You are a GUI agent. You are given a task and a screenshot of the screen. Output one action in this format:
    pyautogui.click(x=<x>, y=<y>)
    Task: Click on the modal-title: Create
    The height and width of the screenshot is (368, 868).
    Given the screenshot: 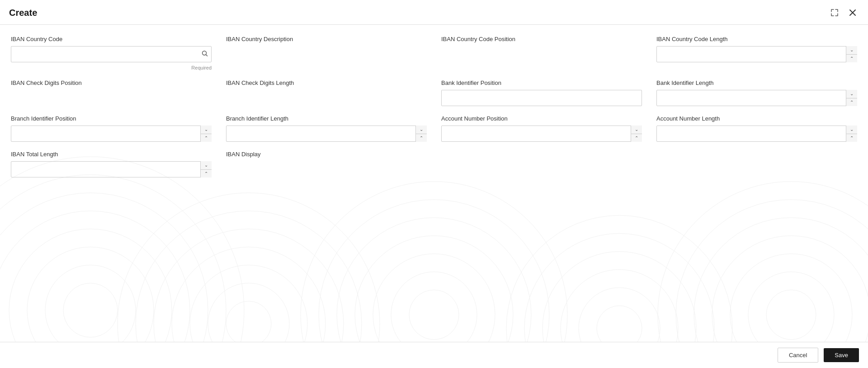 What is the action you would take?
    pyautogui.click(x=23, y=13)
    